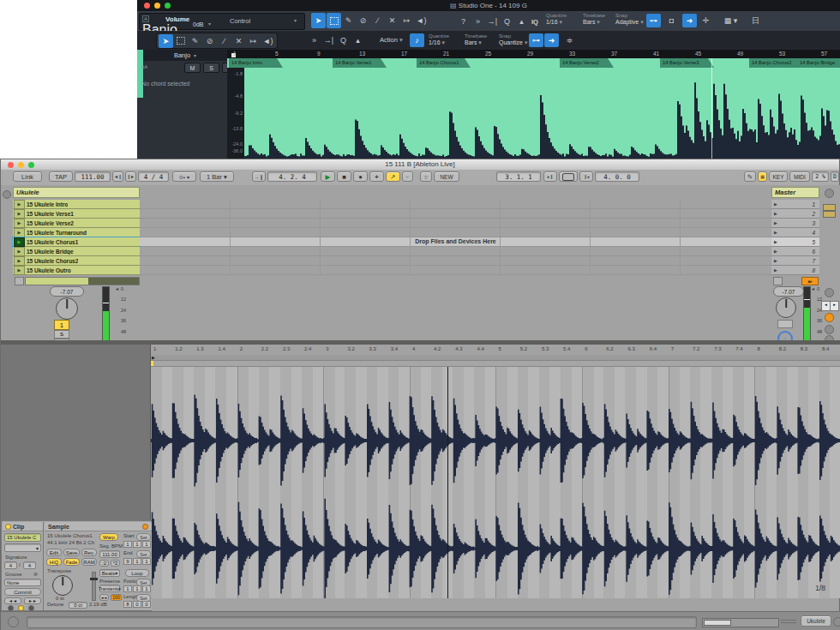 This screenshot has height=630, width=840. What do you see at coordinates (795, 233) in the screenshot?
I see `scene-slot: ▶4` at bounding box center [795, 233].